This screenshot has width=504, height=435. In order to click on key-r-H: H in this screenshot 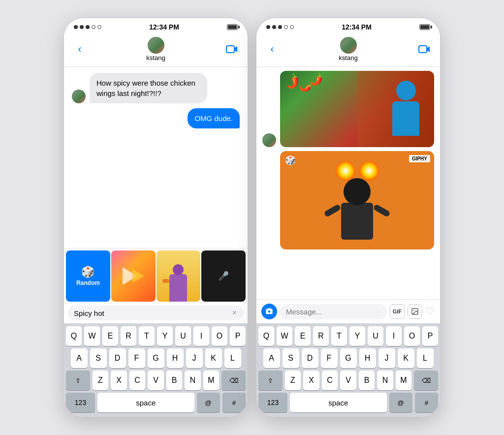, I will do `click(368, 358)`.